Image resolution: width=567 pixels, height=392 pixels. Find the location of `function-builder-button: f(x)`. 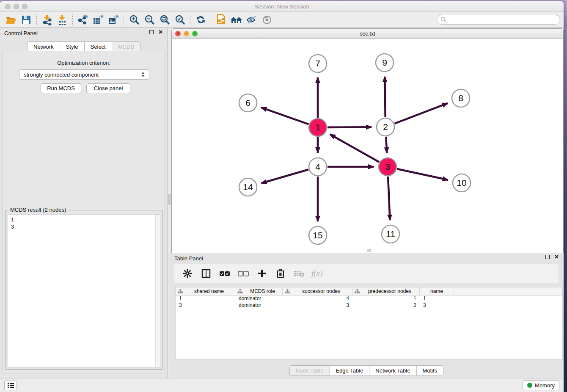

function-builder-button: f(x) is located at coordinates (317, 273).